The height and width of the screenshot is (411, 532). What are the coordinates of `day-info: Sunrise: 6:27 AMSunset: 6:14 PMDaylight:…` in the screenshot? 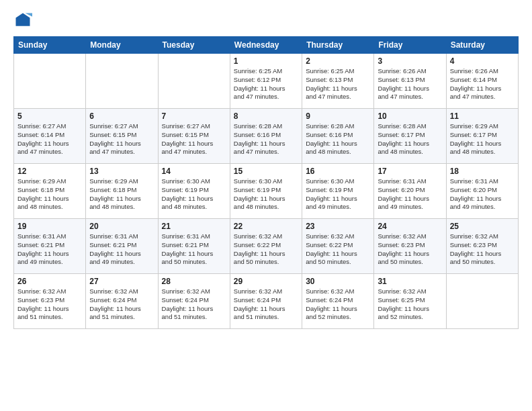 It's located at (50, 140).